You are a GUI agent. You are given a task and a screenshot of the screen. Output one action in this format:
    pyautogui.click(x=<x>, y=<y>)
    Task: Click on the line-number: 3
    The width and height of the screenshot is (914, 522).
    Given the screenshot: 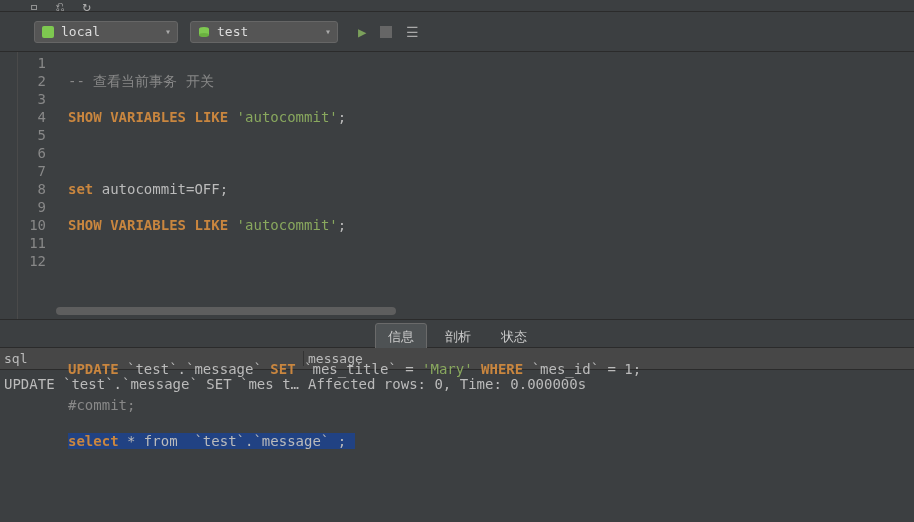 What is the action you would take?
    pyautogui.click(x=32, y=99)
    